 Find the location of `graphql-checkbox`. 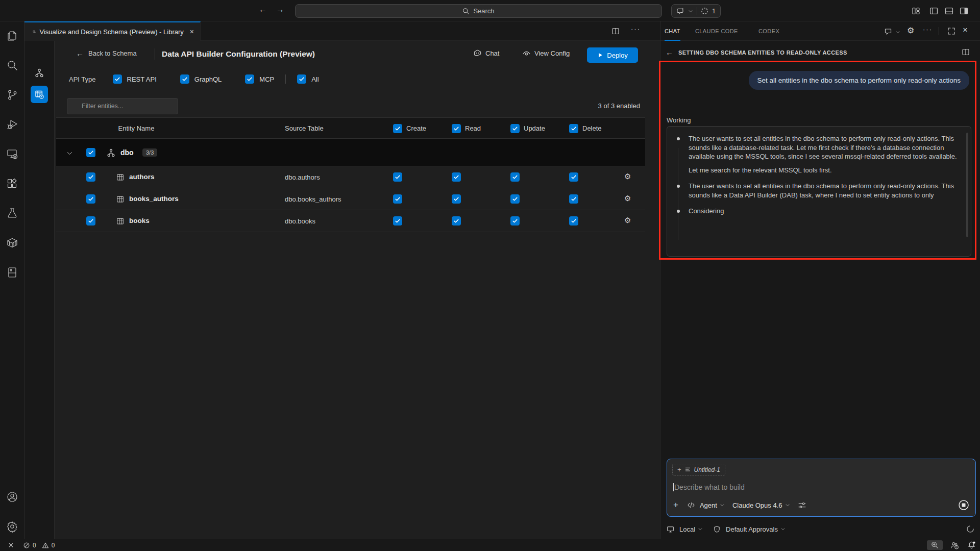

graphql-checkbox is located at coordinates (185, 79).